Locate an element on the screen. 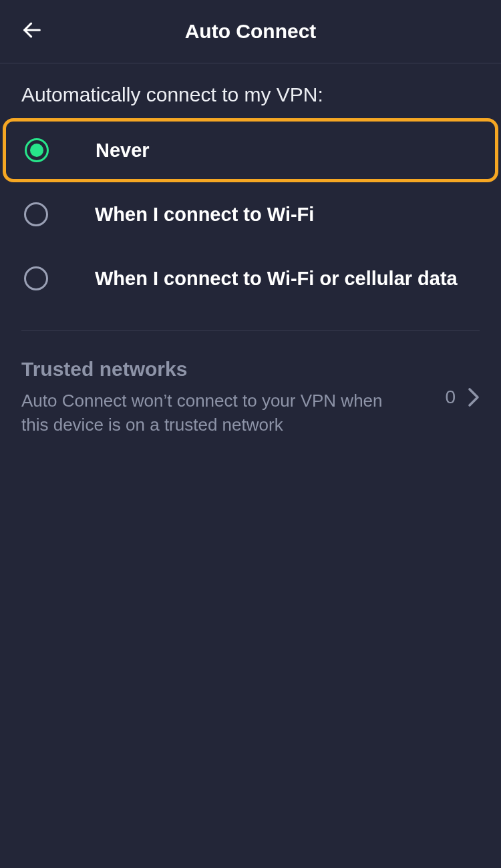 The width and height of the screenshot is (501, 868). option-never: Never is located at coordinates (251, 150).